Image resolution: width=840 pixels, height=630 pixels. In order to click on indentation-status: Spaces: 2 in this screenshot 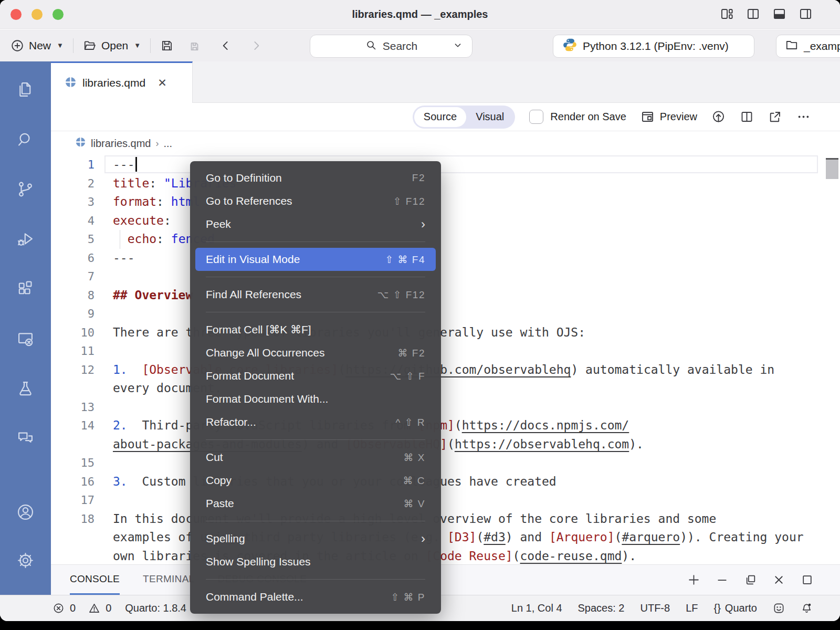, I will do `click(602, 608)`.